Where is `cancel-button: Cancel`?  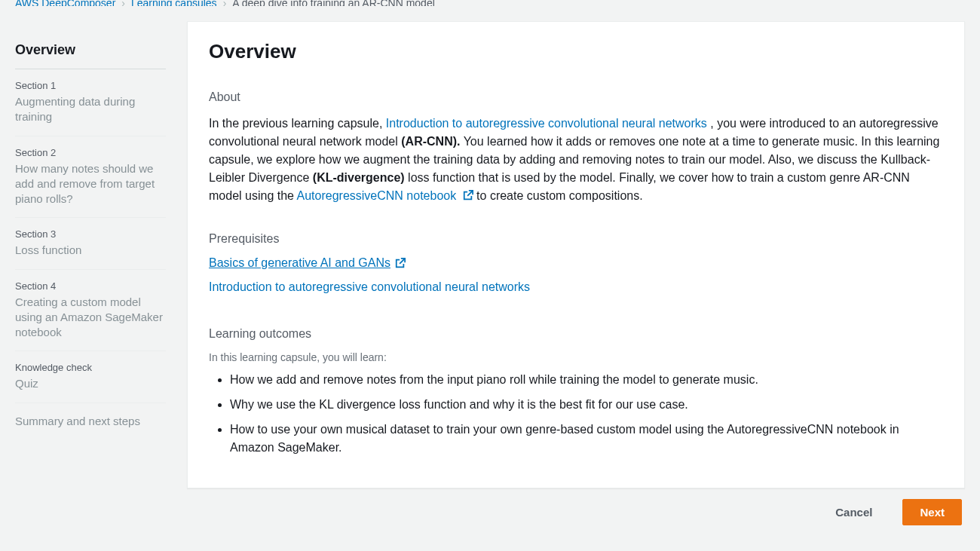
cancel-button: Cancel is located at coordinates (853, 513).